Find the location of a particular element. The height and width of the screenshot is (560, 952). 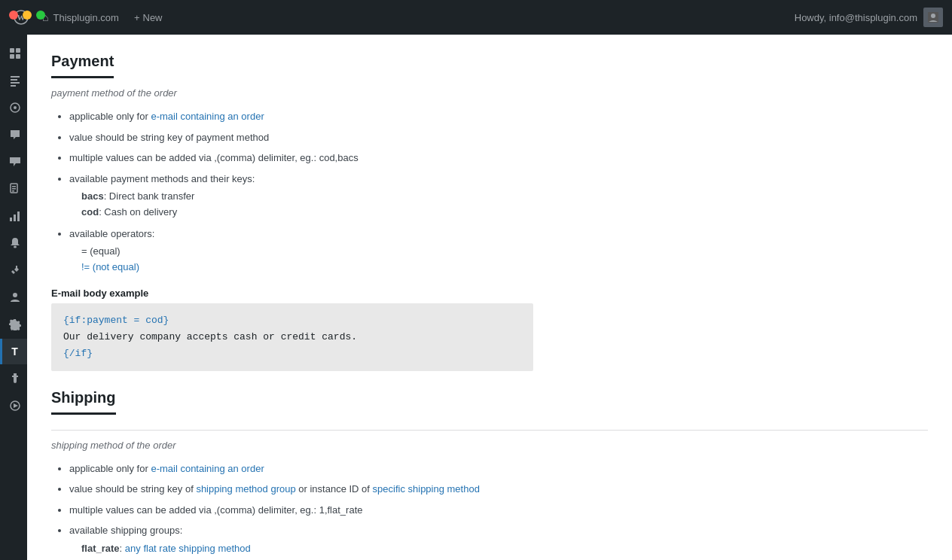

list-item: = (equal) is located at coordinates (101, 251).